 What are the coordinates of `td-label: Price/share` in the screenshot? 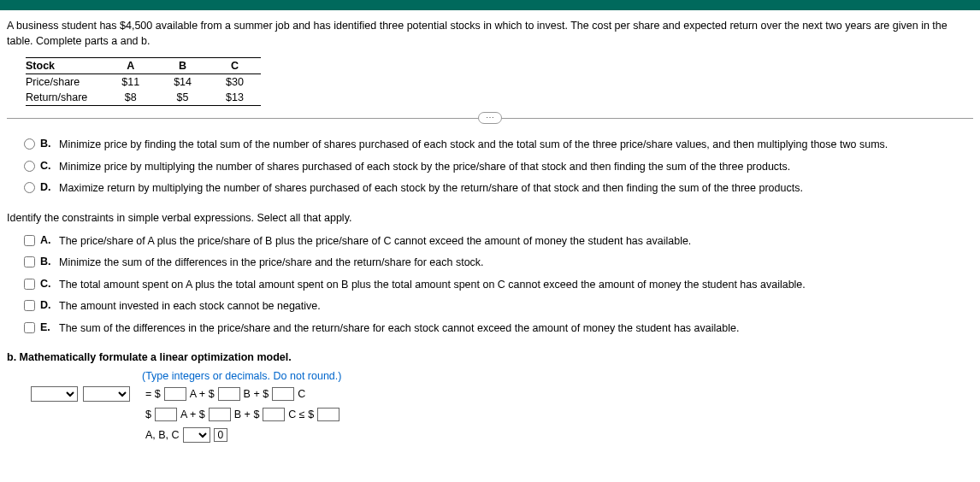 It's located at (65, 82).